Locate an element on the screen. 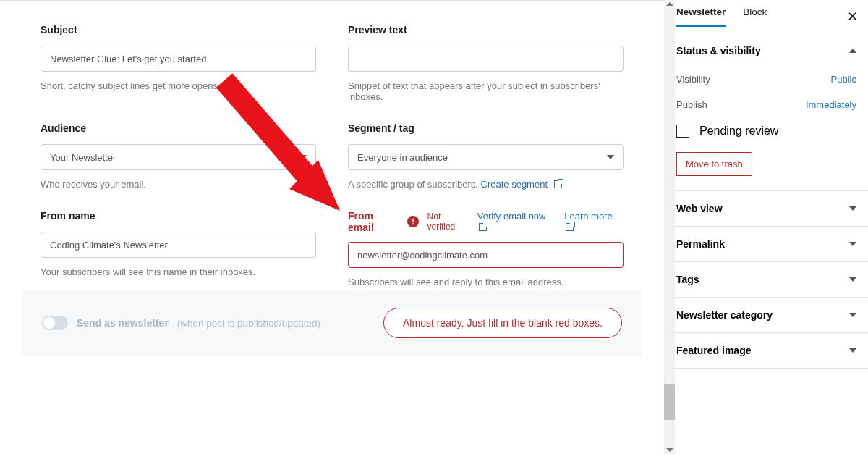 The width and height of the screenshot is (868, 454). scroll-down-icon is located at coordinates (670, 450).